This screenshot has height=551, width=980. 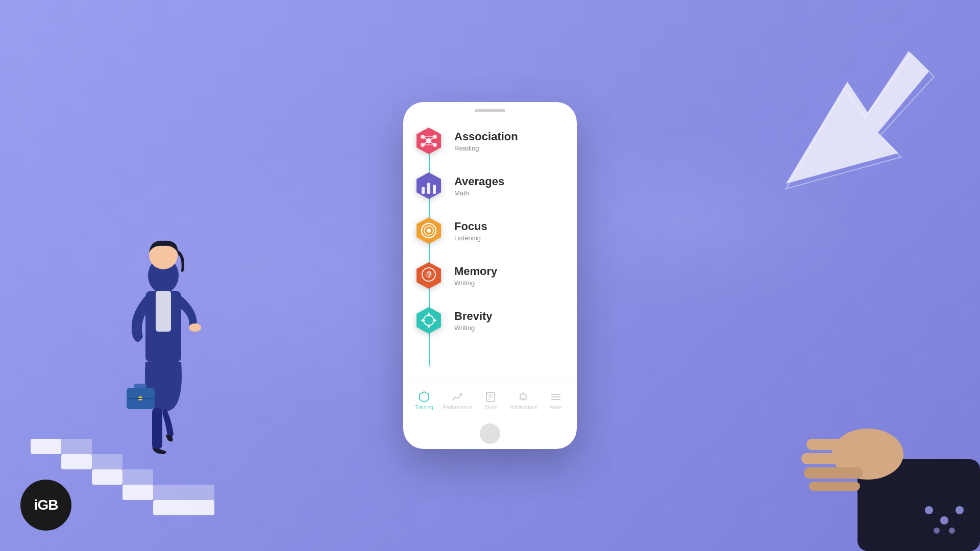 What do you see at coordinates (424, 397) in the screenshot?
I see `training-tab-icon` at bounding box center [424, 397].